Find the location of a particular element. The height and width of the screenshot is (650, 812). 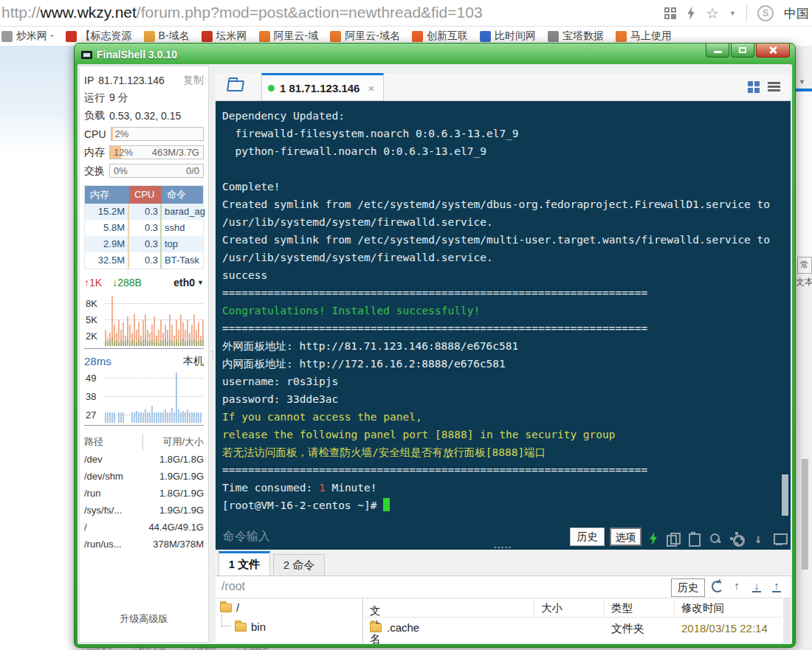

path-input: /root is located at coordinates (233, 587).